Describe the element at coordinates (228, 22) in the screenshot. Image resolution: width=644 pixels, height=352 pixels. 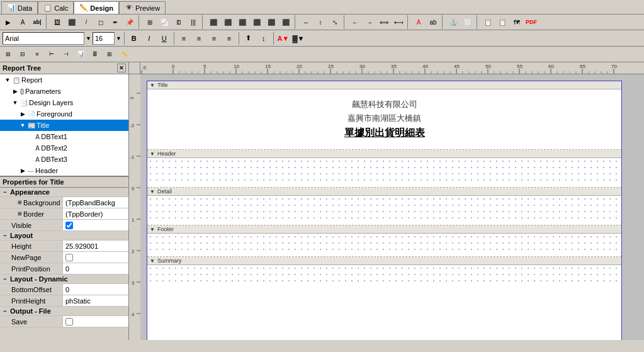
I see `align-center-h-btn: ⬛` at that location.